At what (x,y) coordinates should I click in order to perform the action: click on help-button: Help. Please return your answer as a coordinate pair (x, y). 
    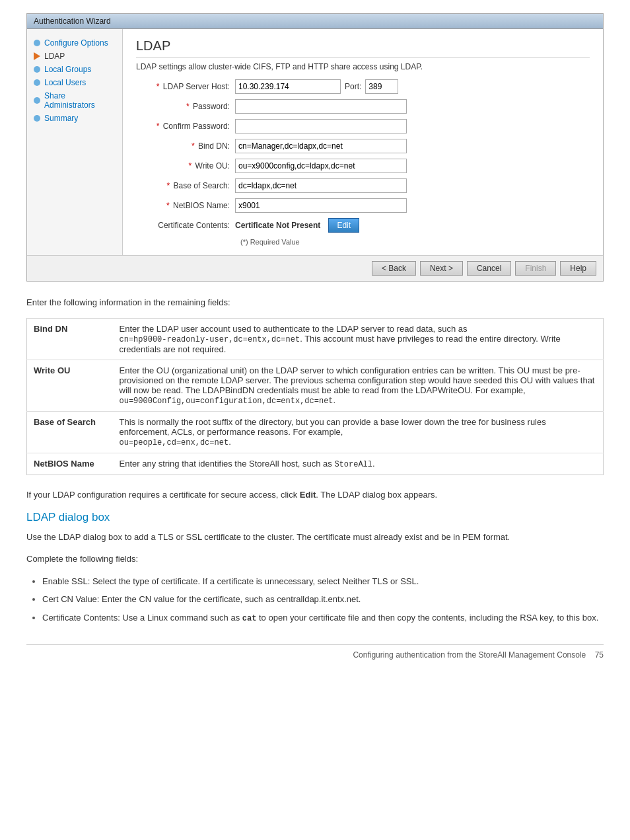
    Looking at the image, I should click on (578, 268).